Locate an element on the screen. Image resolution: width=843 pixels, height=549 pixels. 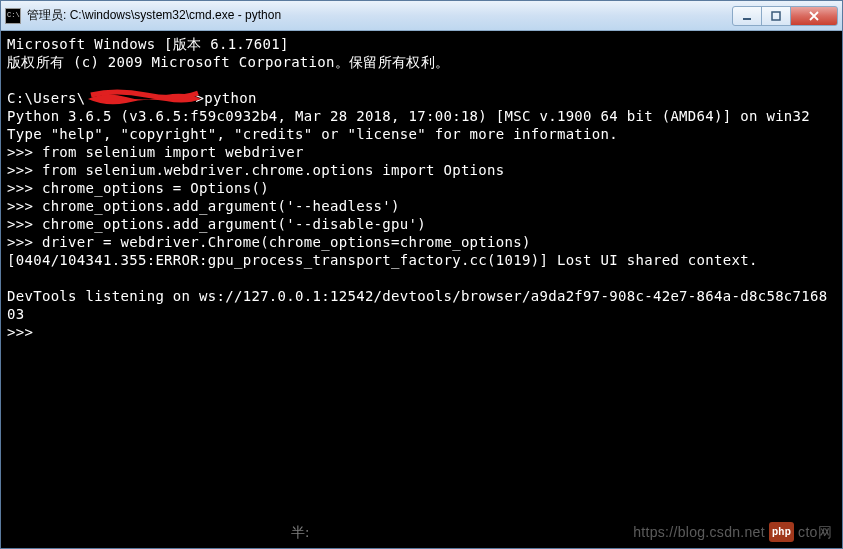
maximize-button is located at coordinates (776, 16).